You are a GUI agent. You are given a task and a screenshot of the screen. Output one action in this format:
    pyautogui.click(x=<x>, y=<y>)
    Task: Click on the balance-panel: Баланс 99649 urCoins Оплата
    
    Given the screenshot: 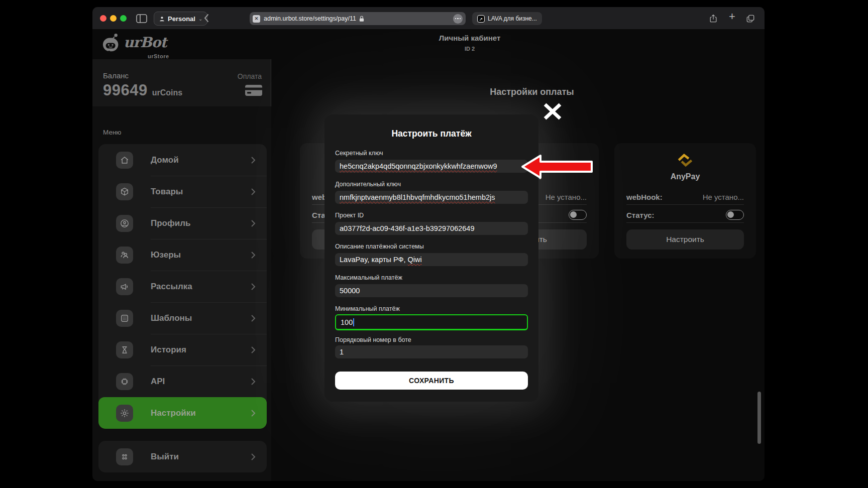 What is the action you would take?
    pyautogui.click(x=182, y=83)
    